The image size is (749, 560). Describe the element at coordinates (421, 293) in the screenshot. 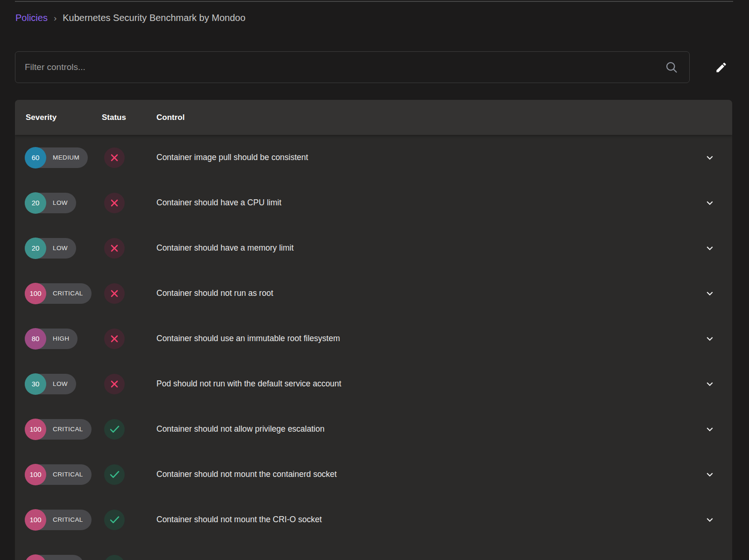

I see `control-title: Container should not run as root` at that location.